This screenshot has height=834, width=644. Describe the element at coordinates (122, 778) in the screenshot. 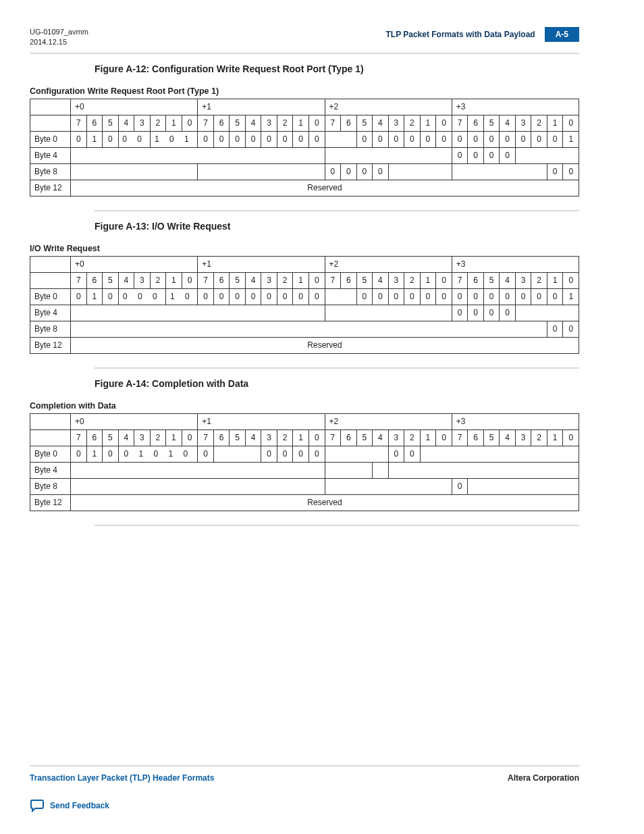

I see `footer-section-link: Transaction Layer Packet (TLP) Header Fo…` at that location.